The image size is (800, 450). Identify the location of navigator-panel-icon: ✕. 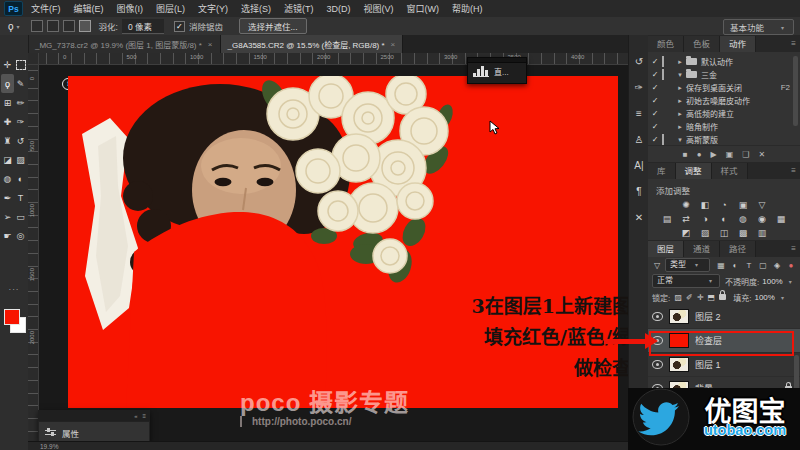
(639, 217).